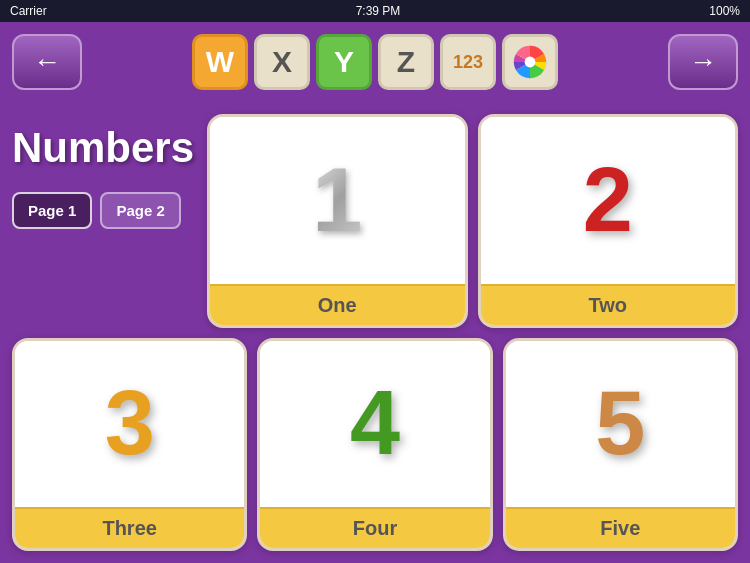 Image resolution: width=750 pixels, height=563 pixels. What do you see at coordinates (406, 62) in the screenshot?
I see `tile-z: Z` at bounding box center [406, 62].